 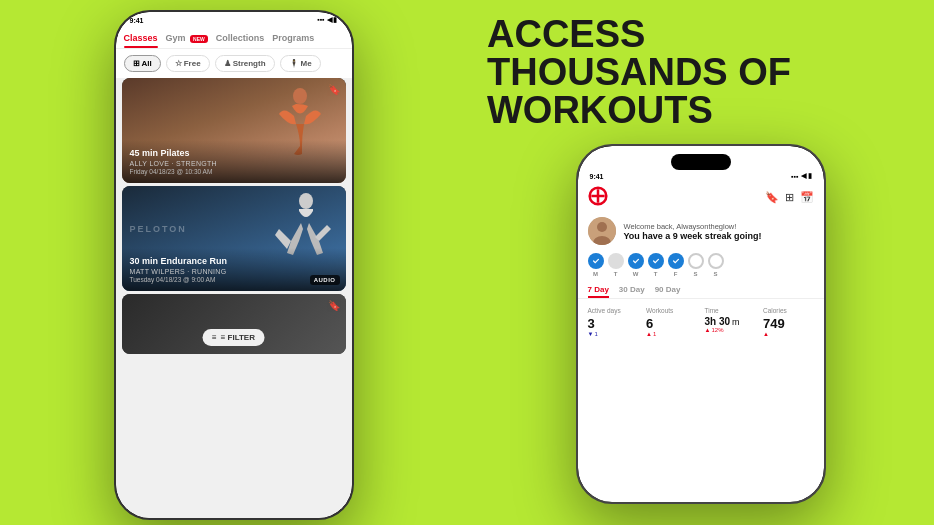 What do you see at coordinates (614, 334) in the screenshot?
I see `stat-active-days-change: ▼ 1` at bounding box center [614, 334].